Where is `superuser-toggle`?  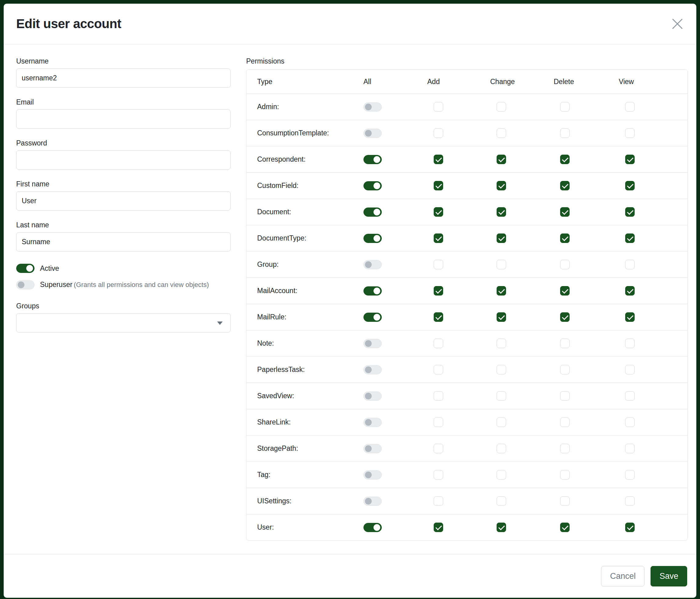 superuser-toggle is located at coordinates (25, 285).